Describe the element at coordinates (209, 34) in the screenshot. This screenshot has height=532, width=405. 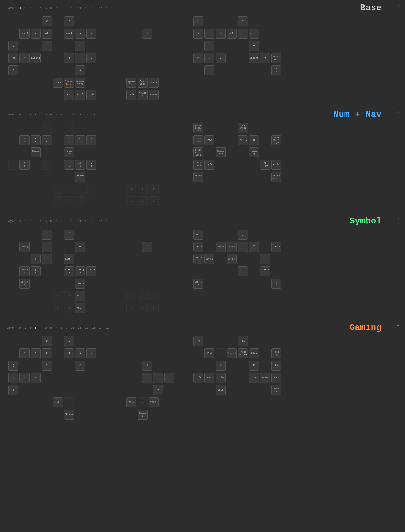
I see `base-key-e: E` at that location.